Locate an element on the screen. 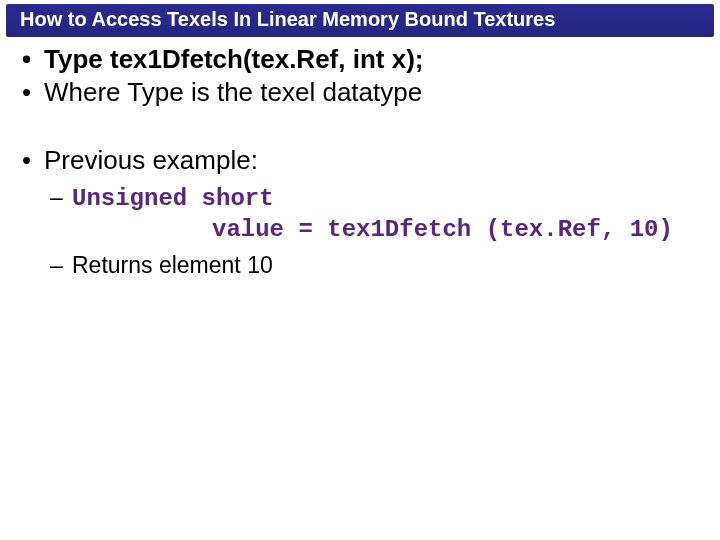 The height and width of the screenshot is (540, 720). bullet-1: Type tex1Dfetch(tex.Ref, int x); is located at coordinates (362, 60).